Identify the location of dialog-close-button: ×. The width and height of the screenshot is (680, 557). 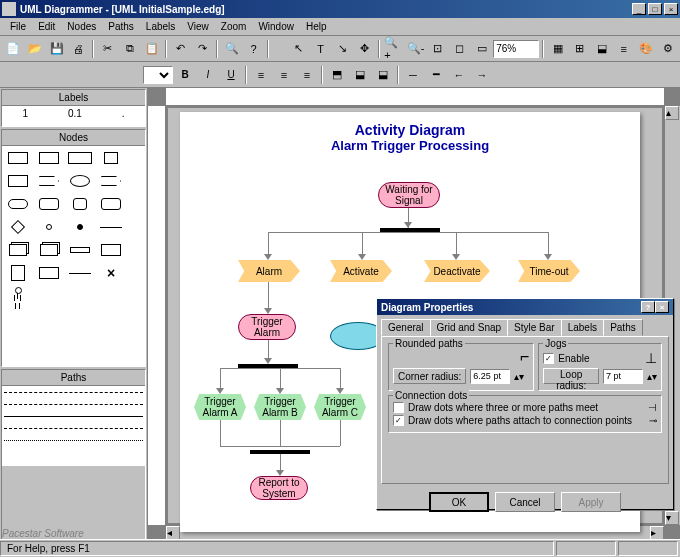
(662, 307).